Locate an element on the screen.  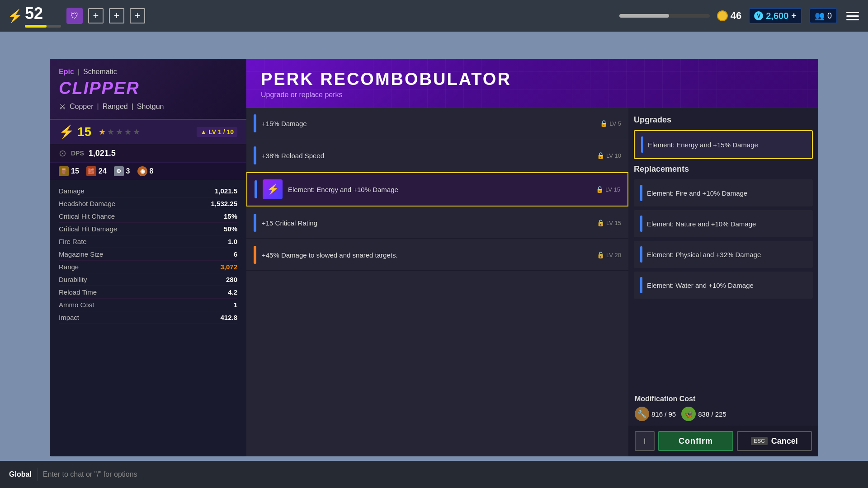
mod-cost: Modification Cost 🔧 816 / 95 🦋 838 / 225 is located at coordinates (723, 408).